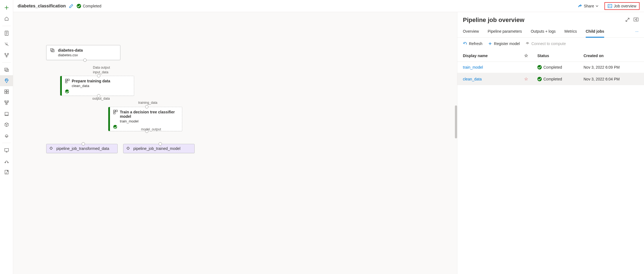  Describe the element at coordinates (493, 79) in the screenshot. I see `job-link: clean_data` at that location.